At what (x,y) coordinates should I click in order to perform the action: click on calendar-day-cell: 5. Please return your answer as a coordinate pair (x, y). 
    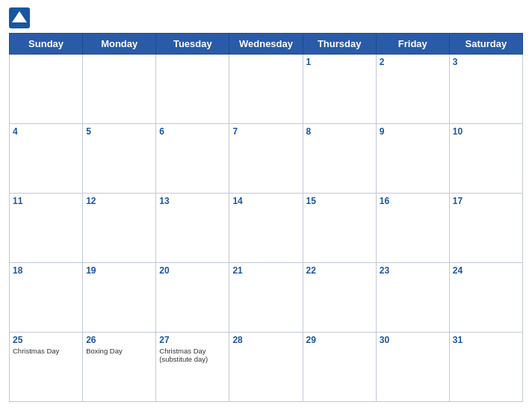
    Looking at the image, I should click on (120, 158).